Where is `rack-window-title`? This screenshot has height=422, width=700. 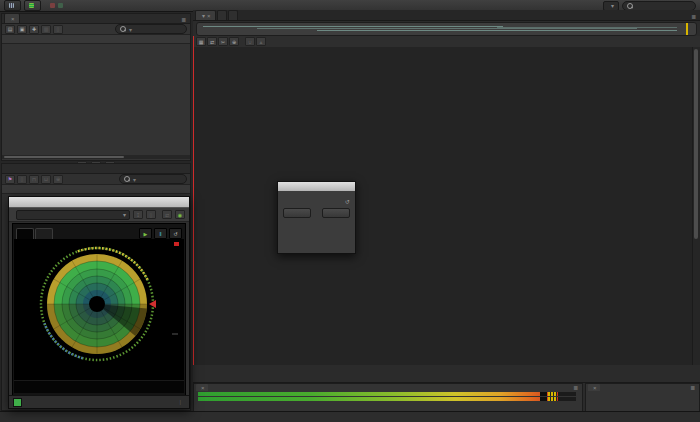
rack-window-title is located at coordinates (99, 202).